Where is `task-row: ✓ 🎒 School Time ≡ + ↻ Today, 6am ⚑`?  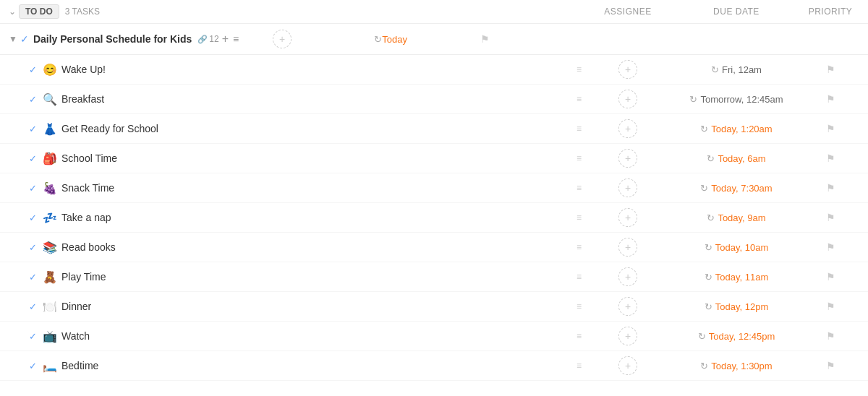 task-row: ✓ 🎒 School Time ≡ + ↻ Today, 6am ⚑ is located at coordinates (434, 159).